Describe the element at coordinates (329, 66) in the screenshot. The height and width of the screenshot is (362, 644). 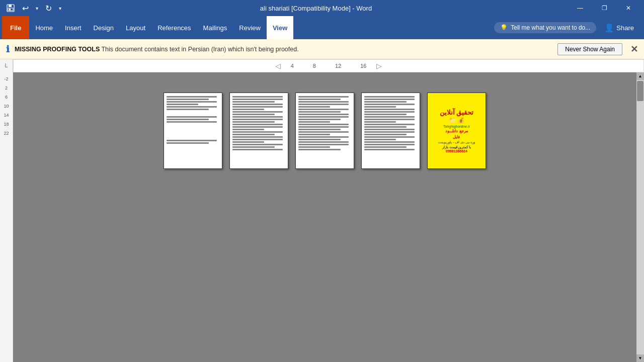
I see `horizontal-ruler: ◁ 4 8 12 16 ▷` at that location.